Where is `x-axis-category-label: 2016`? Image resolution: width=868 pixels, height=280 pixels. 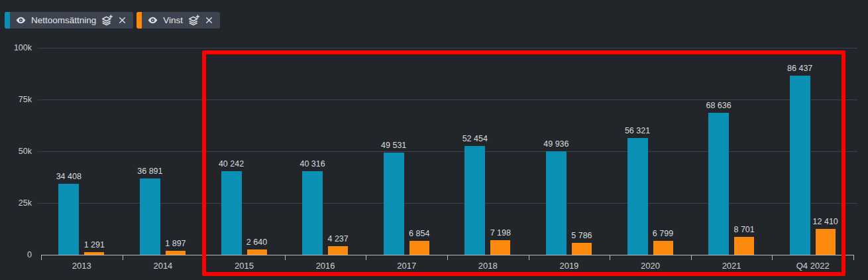
x-axis-category-label: 2016 is located at coordinates (325, 265).